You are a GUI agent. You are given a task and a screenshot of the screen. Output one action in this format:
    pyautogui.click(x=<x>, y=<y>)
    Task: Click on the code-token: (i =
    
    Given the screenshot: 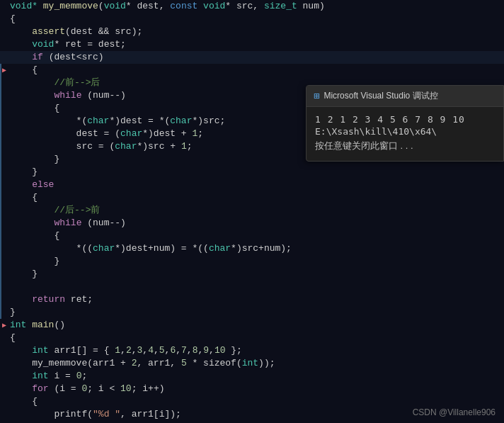 What is the action you would take?
    pyautogui.click(x=65, y=388)
    